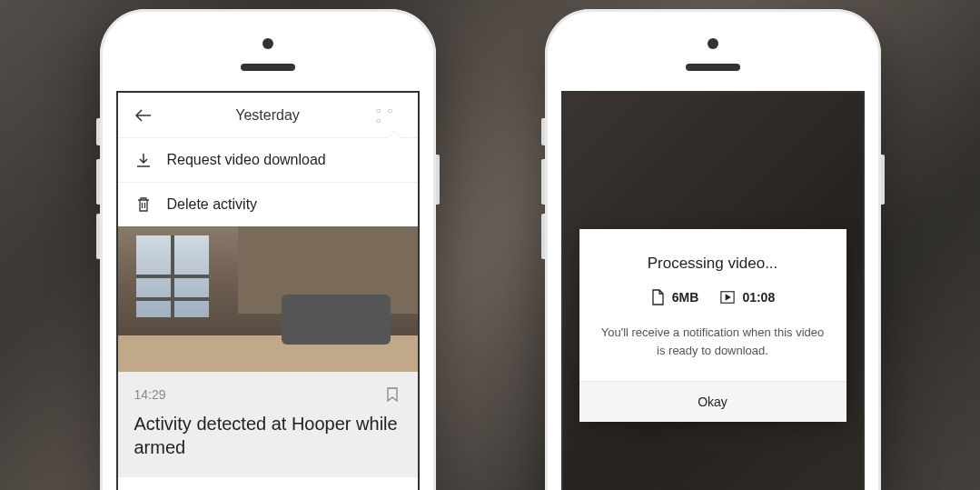 The image size is (980, 490). Describe the element at coordinates (268, 182) in the screenshot. I see `options-dropdown: Request video download Delete activity` at that location.